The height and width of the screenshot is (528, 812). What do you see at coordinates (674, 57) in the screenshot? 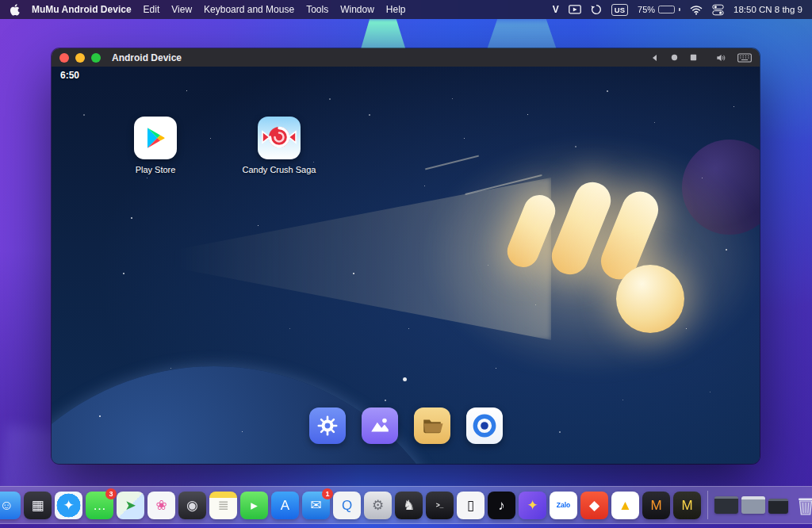
I see `android-home-button` at bounding box center [674, 57].